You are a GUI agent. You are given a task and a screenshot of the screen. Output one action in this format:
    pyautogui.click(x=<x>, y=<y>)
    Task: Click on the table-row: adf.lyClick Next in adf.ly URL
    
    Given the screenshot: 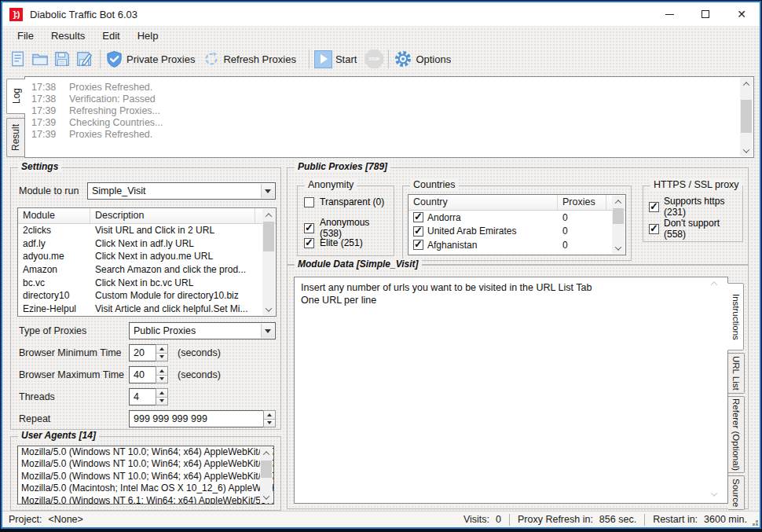 What is the action you would take?
    pyautogui.click(x=147, y=244)
    